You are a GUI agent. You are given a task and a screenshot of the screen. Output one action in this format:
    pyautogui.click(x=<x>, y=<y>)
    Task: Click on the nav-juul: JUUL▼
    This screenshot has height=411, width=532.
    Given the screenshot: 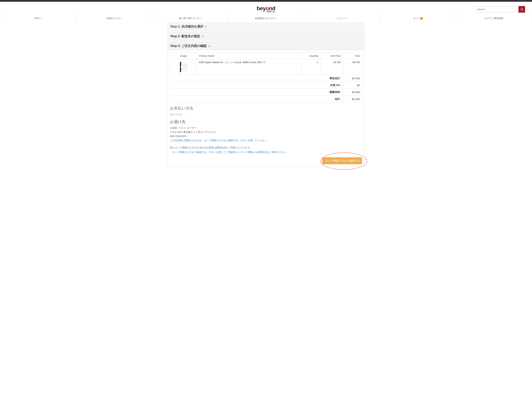 What is the action you would take?
    pyautogui.click(x=38, y=19)
    